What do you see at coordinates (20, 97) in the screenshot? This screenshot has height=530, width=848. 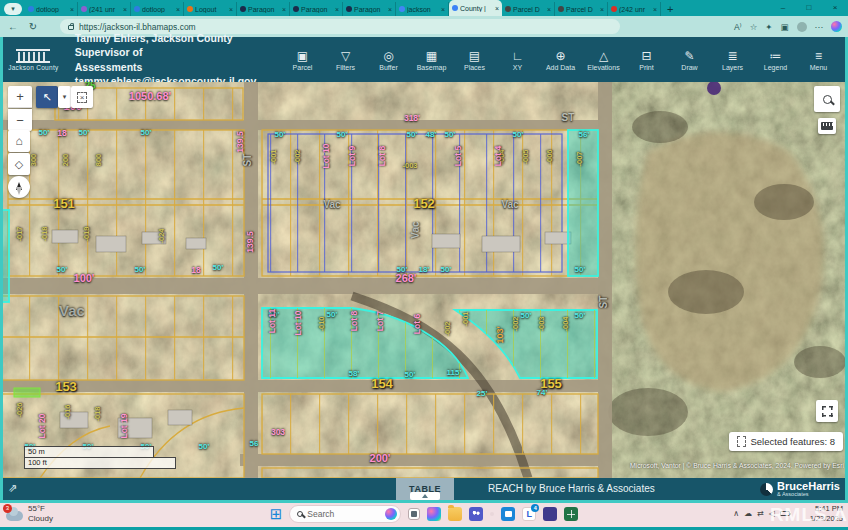 I see `zoom-in-button: +` at bounding box center [20, 97].